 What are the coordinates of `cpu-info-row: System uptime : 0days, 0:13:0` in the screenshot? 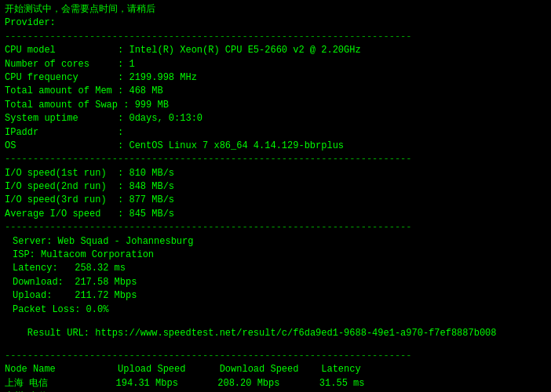 It's located at (276, 119).